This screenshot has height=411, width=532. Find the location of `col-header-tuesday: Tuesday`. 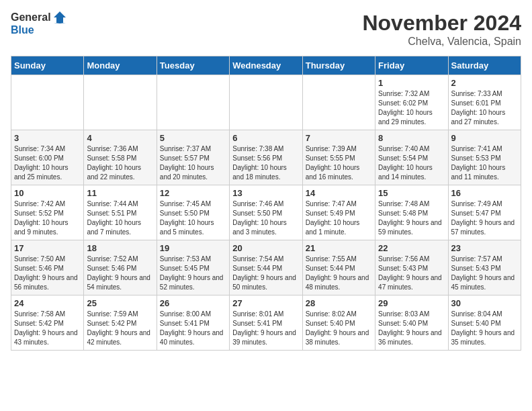

col-header-tuesday: Tuesday is located at coordinates (193, 66).